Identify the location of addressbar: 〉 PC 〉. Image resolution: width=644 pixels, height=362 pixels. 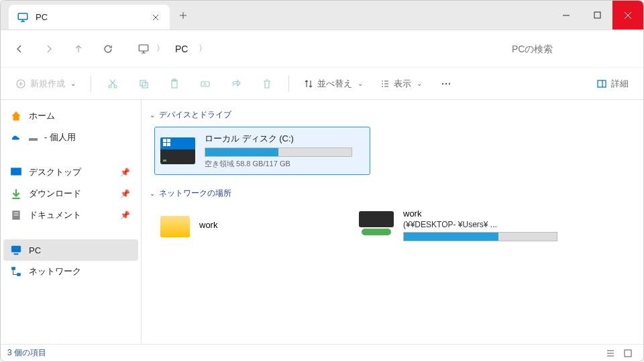
(322, 49).